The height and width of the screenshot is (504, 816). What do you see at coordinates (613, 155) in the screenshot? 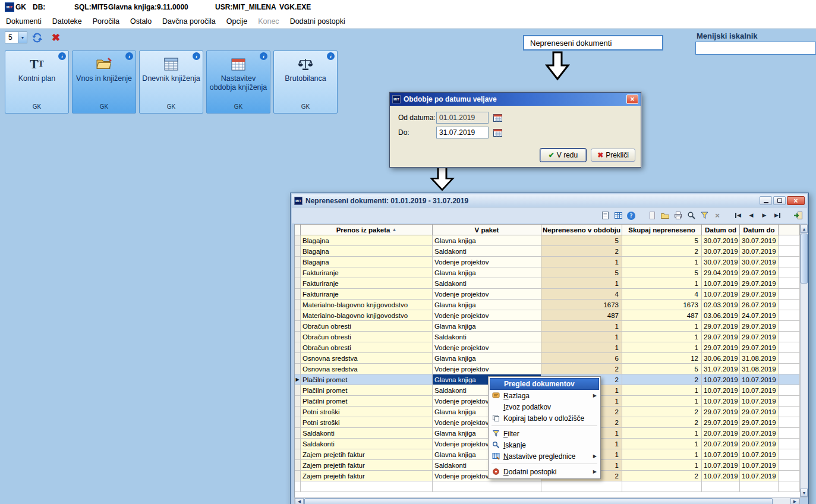
I see `cancel-button: ✖ Prekliči` at bounding box center [613, 155].